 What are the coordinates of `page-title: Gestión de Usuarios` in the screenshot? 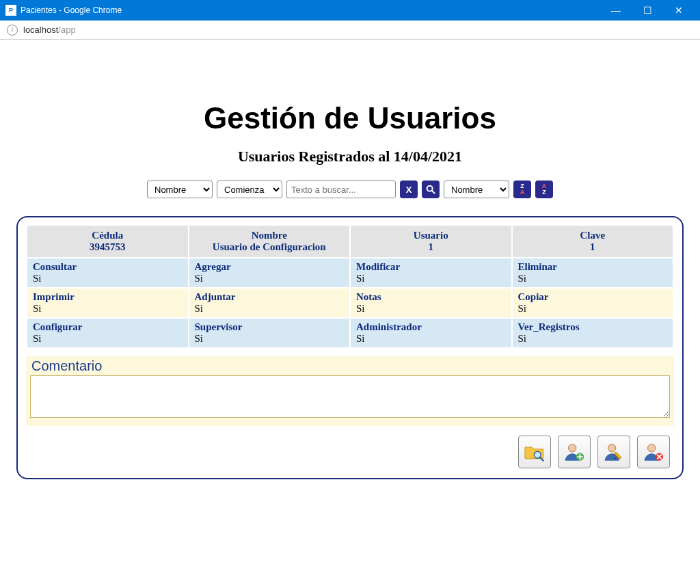 It's located at (350, 118).